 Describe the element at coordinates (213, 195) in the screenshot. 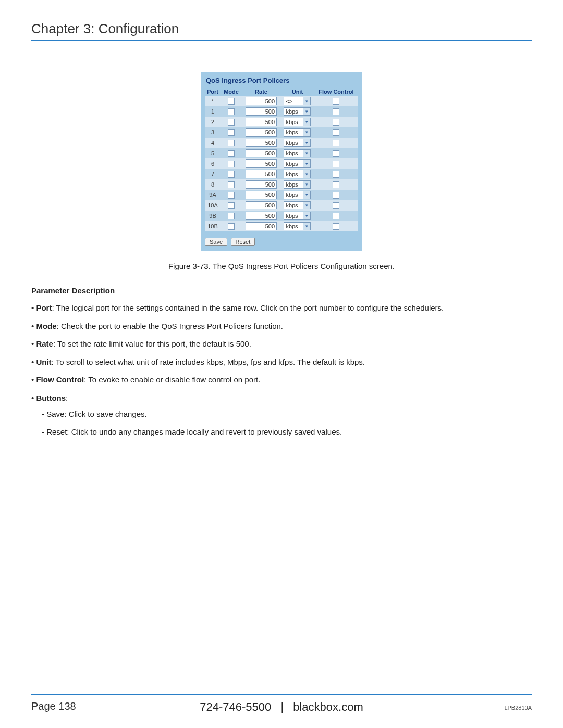

I see `port-cell: 9A` at that location.